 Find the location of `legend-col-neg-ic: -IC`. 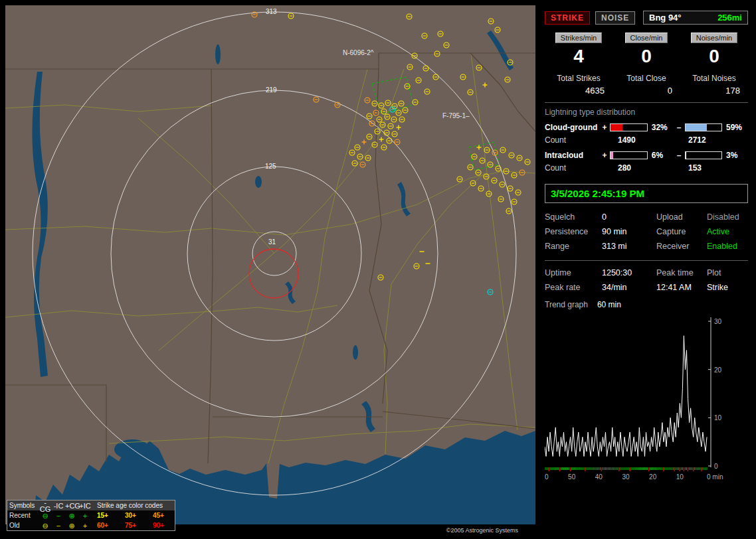

legend-col-neg-ic: -IC is located at coordinates (58, 506).